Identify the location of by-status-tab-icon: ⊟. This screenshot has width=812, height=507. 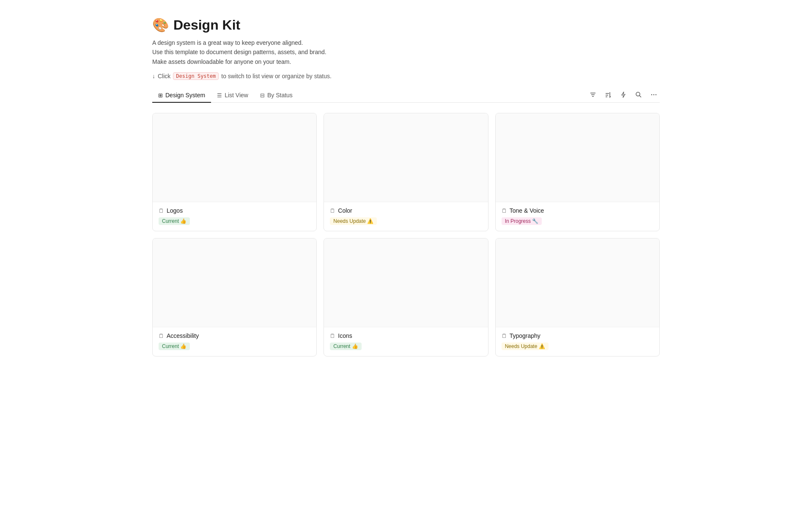
(262, 96).